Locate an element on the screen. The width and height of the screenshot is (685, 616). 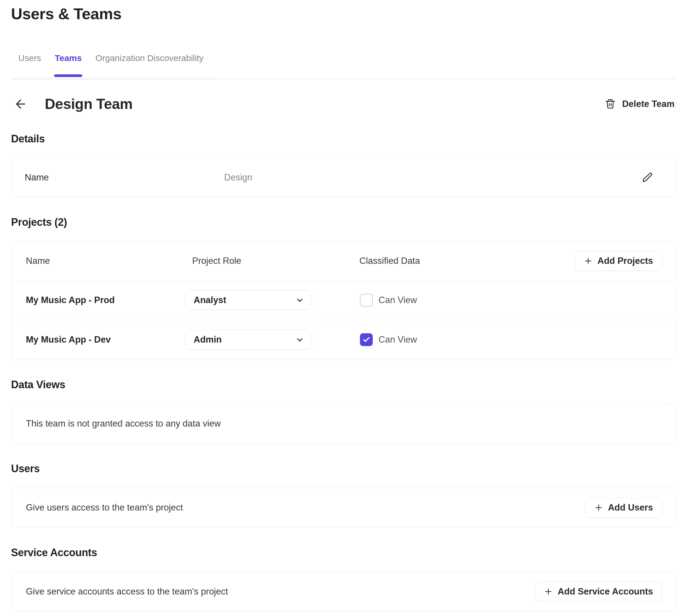
service-accounts-heading: Service Accounts is located at coordinates (343, 553).